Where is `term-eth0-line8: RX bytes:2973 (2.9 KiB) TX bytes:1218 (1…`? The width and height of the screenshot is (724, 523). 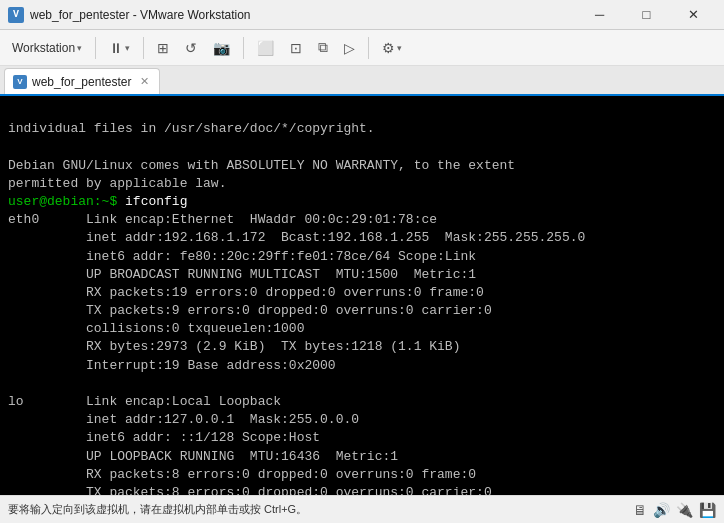 term-eth0-line8: RX bytes:2973 (2.9 KiB) TX bytes:1218 (1… is located at coordinates (234, 346).